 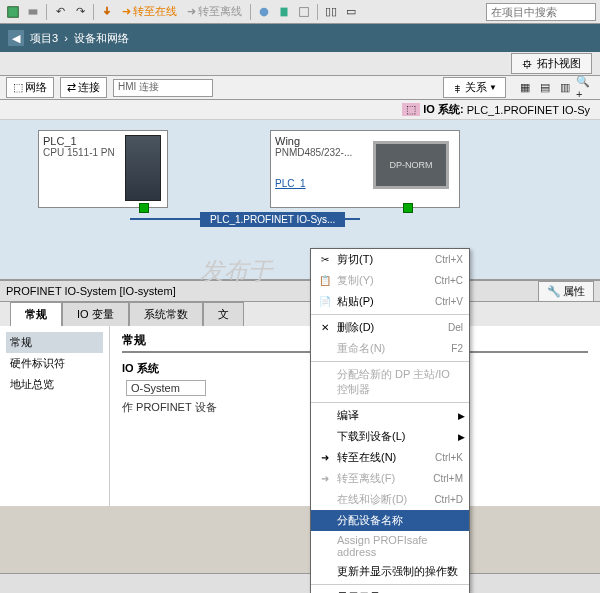 What do you see at coordinates (449, 260) in the screenshot?
I see `menu-shortcut: Ctrl+X` at bounding box center [449, 260].